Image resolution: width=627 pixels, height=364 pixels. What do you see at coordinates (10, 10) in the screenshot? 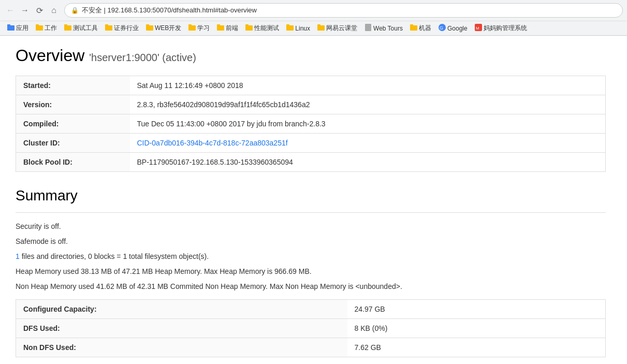
I see `back-button: ←` at bounding box center [10, 10].